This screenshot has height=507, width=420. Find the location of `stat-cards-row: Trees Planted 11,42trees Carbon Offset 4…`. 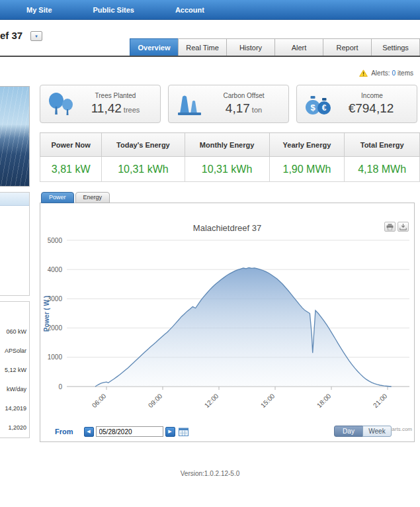

stat-cards-row: Trees Planted 11,42trees Carbon Offset 4… is located at coordinates (229, 104).